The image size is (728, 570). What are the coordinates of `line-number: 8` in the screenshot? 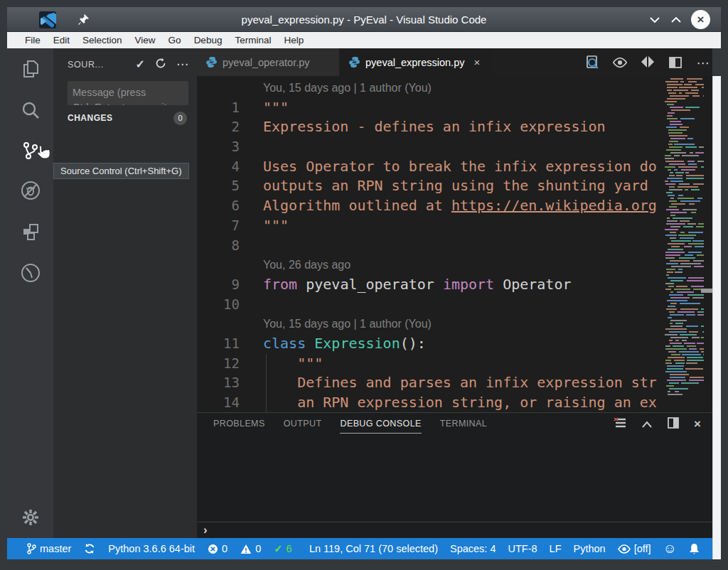 It's located at (218, 246).